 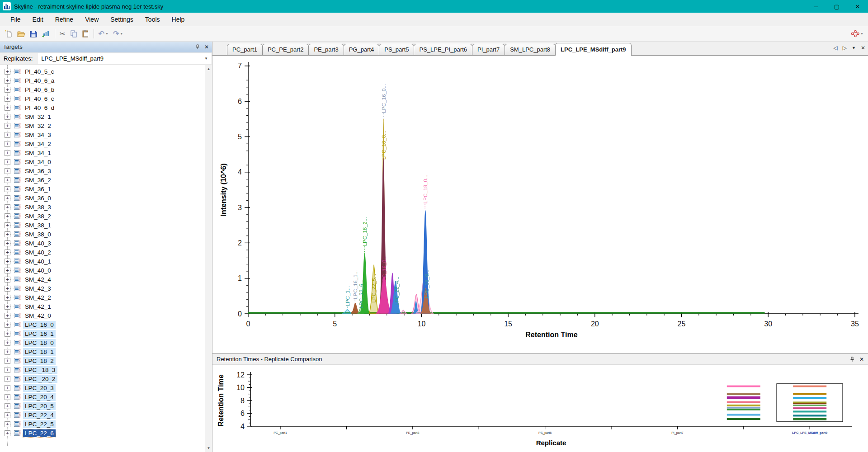 I want to click on open-button, so click(x=21, y=34).